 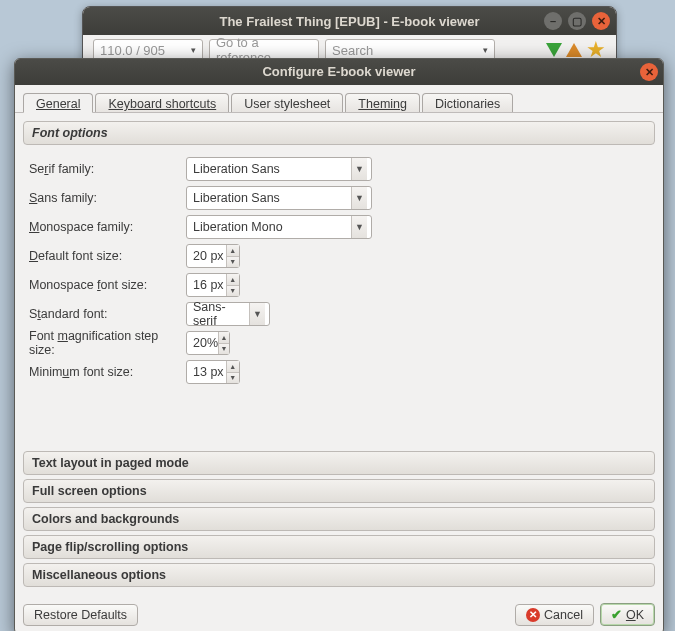 I want to click on standard-font-combo: Sans-serif ▼, so click(x=228, y=314).